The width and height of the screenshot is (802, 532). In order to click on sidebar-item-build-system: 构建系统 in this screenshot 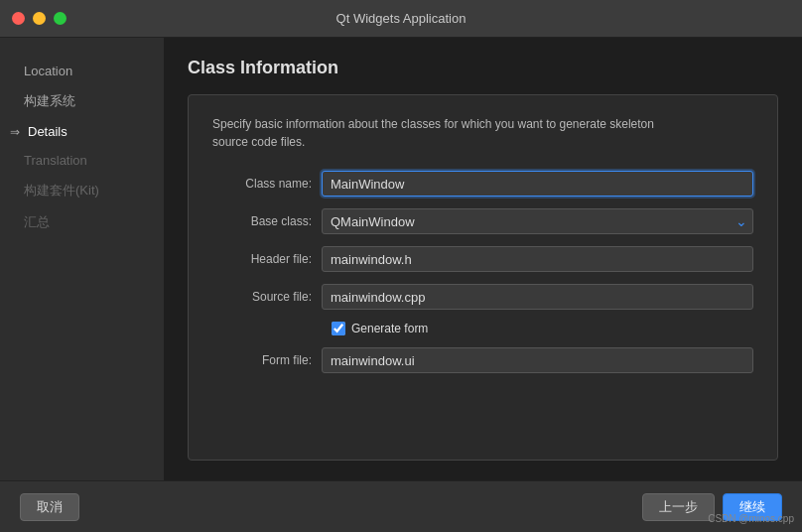, I will do `click(81, 101)`.